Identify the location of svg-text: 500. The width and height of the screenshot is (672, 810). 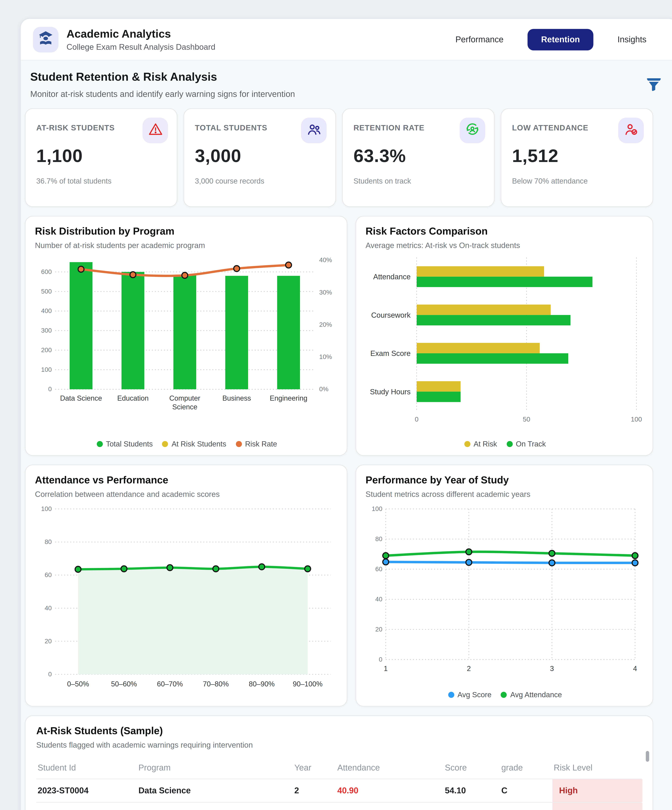
(46, 291).